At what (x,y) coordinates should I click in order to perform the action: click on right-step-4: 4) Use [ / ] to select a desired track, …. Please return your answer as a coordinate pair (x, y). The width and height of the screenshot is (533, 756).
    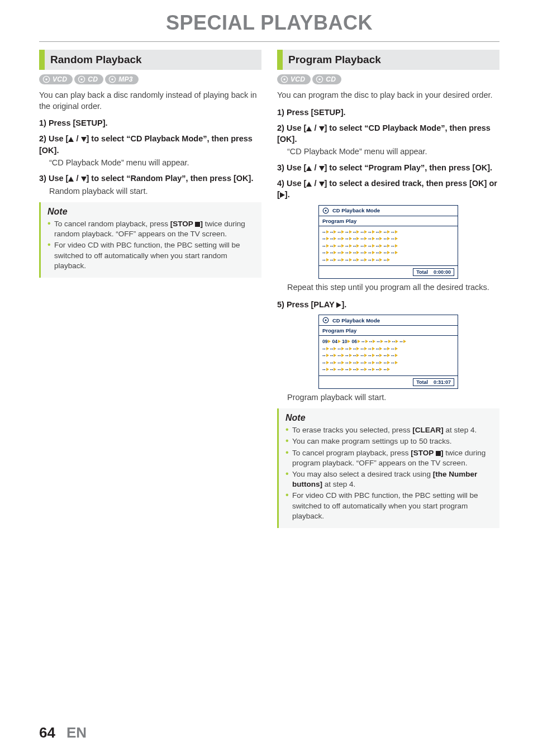
    Looking at the image, I should click on (388, 189).